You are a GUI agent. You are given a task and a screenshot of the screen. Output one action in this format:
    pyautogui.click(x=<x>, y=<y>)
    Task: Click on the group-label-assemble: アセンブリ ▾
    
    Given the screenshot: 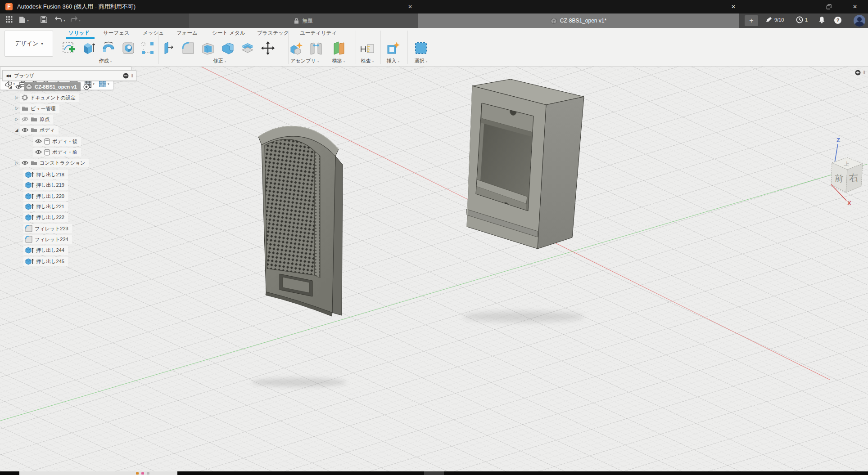 What is the action you would take?
    pyautogui.click(x=304, y=61)
    